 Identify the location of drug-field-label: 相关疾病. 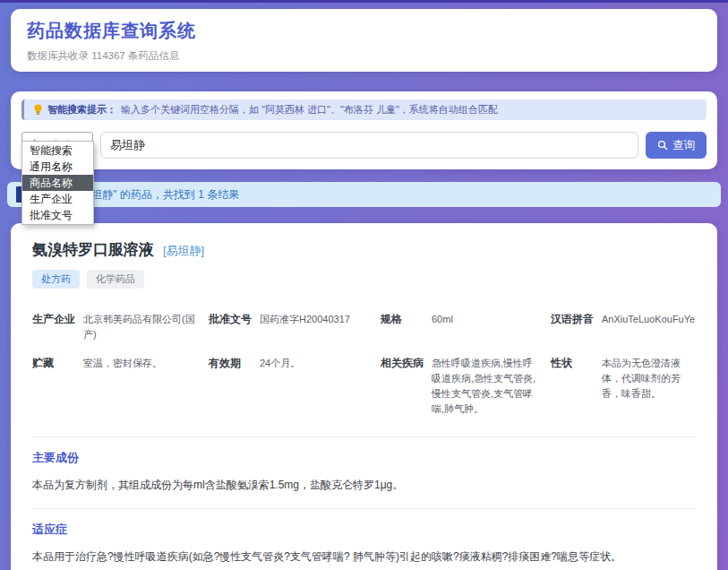
(407, 364).